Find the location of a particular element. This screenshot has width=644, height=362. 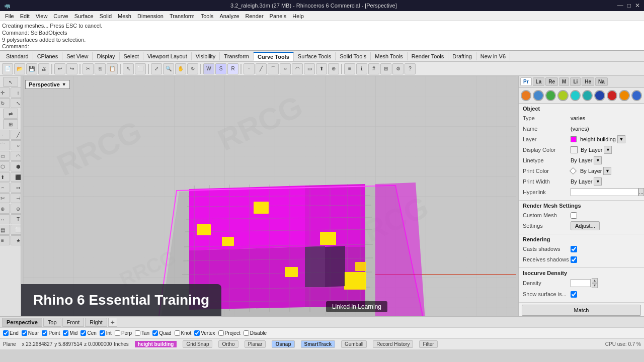

toolbar-tab-viewport-layout: Viewport Layout is located at coordinates (168, 56).